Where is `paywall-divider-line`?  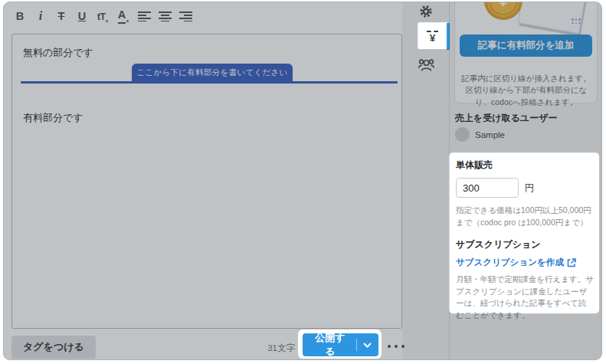 paywall-divider-line is located at coordinates (209, 83).